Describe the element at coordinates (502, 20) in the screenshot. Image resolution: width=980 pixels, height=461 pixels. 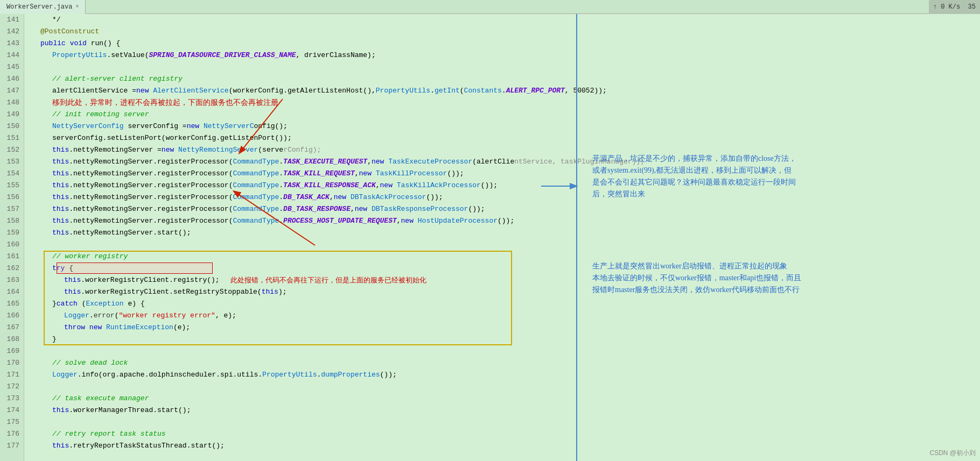
I see `code-line-141: */` at that location.